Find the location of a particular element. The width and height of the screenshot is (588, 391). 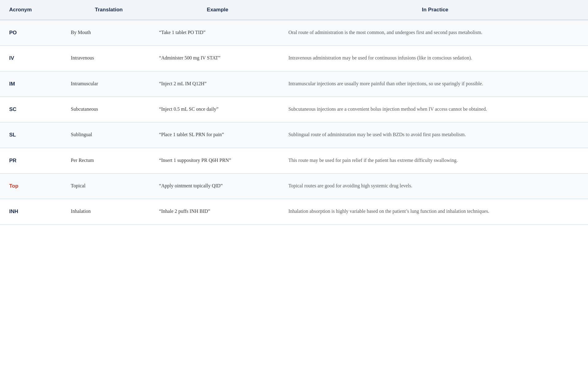

cell-inpractice: This route may be used for pain relief i… is located at coordinates (435, 161).